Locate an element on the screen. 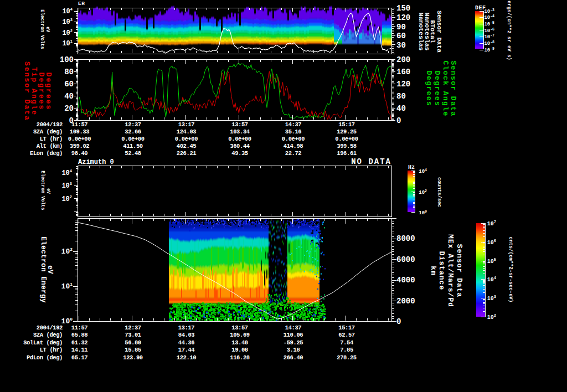 The width and height of the screenshot is (567, 392). svg-text: 13:17 is located at coordinates (187, 125).